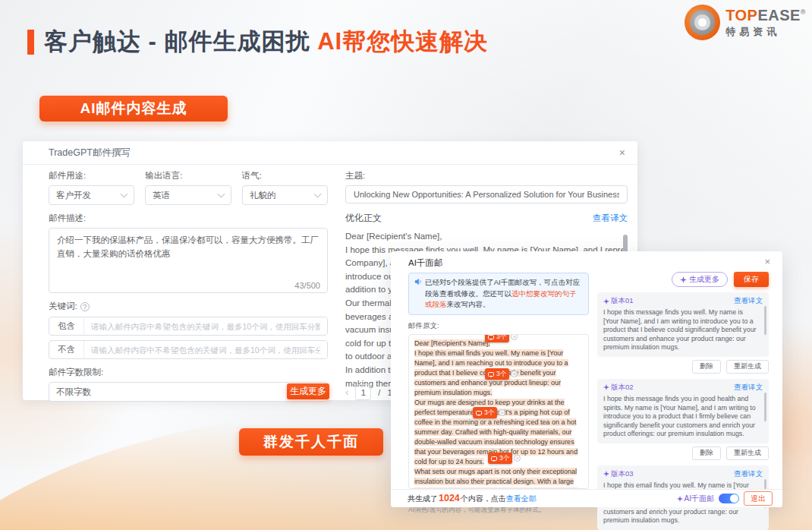  What do you see at coordinates (504, 294) in the screenshot?
I see `banner-text: 已经对5个段落提供了AI千面邮改写，可点击对应段落查看或修改。您还可以选中想要改…` at bounding box center [504, 294].